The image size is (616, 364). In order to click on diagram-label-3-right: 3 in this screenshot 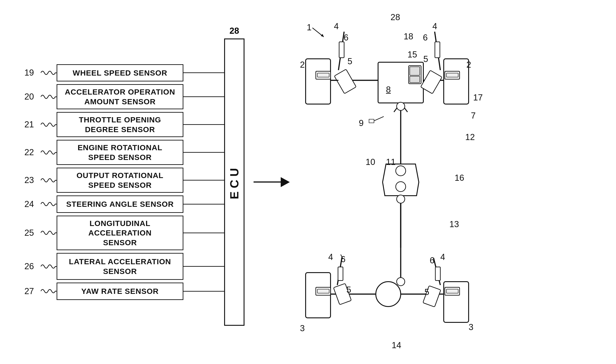, I will do `click(471, 327)`.